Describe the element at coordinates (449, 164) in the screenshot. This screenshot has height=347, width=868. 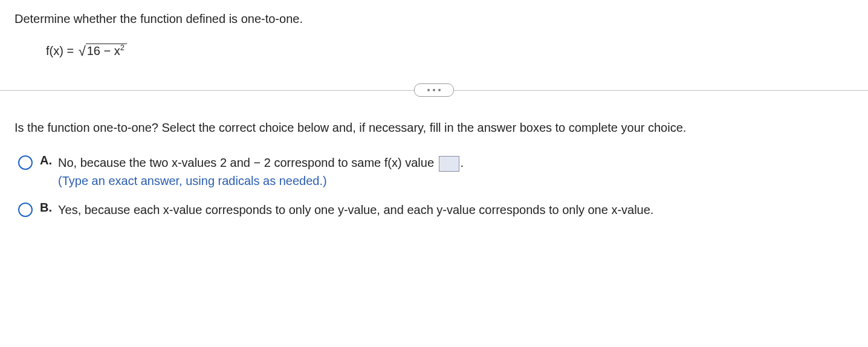
I see `answer-input-a` at that location.